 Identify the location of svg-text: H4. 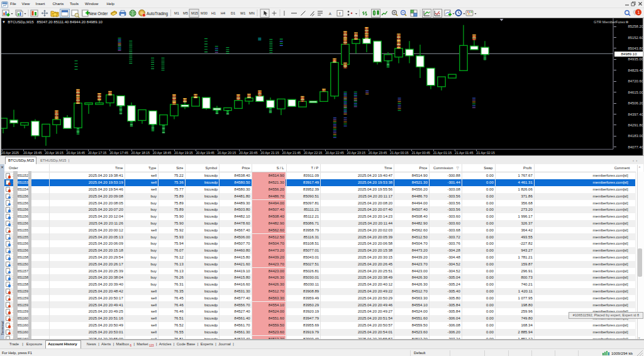
(223, 13).